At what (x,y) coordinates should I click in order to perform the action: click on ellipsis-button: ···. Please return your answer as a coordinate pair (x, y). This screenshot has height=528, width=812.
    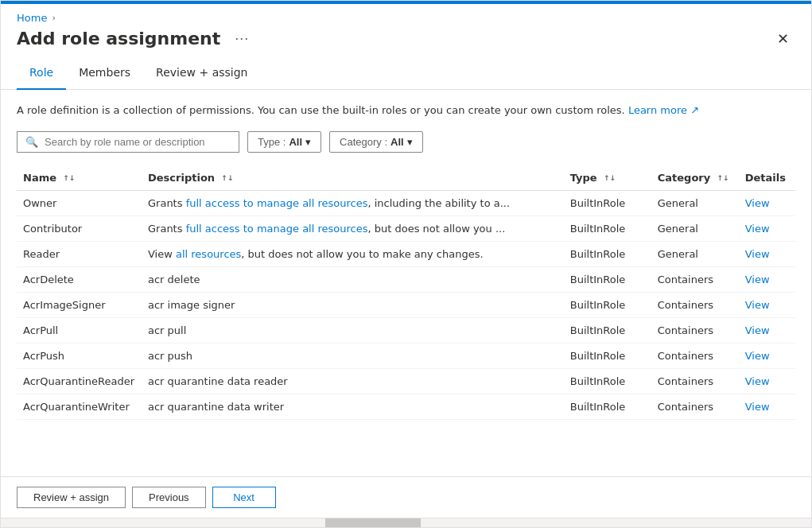
    Looking at the image, I should click on (242, 38).